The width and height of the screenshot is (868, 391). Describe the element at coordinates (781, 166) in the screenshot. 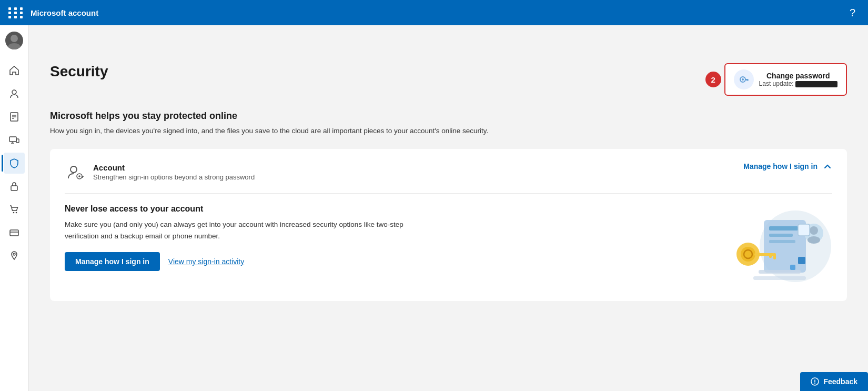

I see `manage-signin-link: Manage how I sign in` at that location.